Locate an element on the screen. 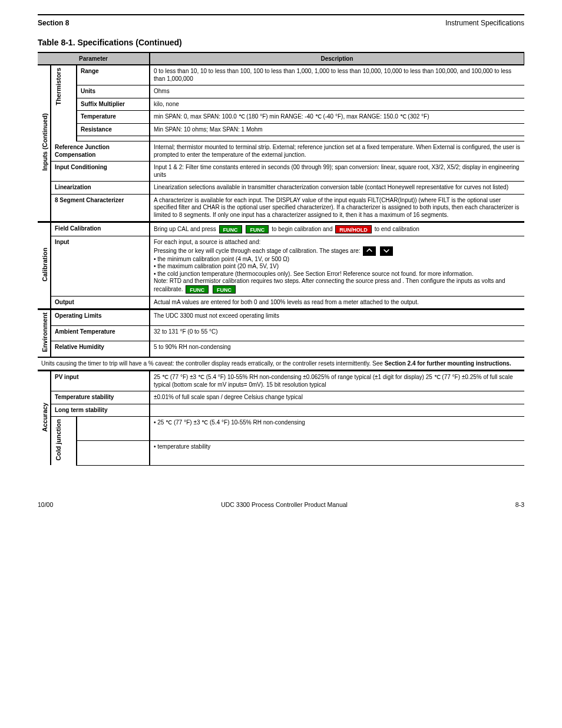 The height and width of the screenshot is (728, 562). acc-pv-text: 25 ℃ (77 °F) ±3 ℃ (5.4 °F) 10-55% RH non… is located at coordinates (337, 381).